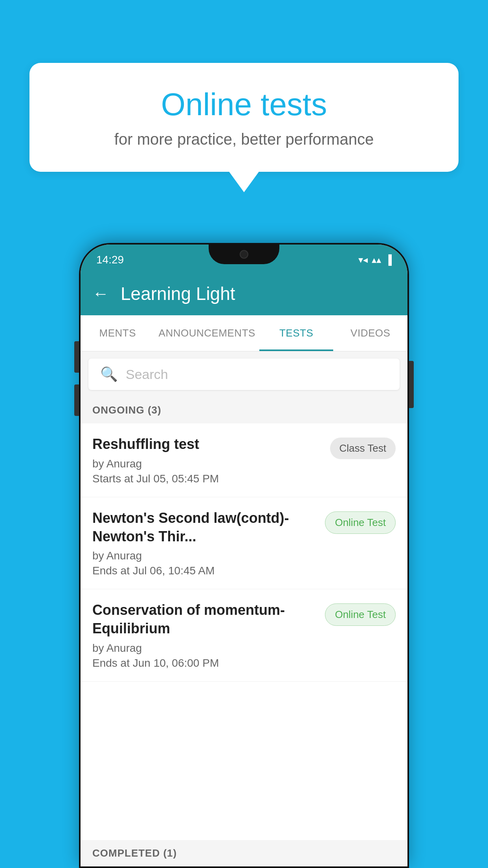 This screenshot has height=868, width=488. Describe the element at coordinates (205, 620) in the screenshot. I see `test-title: Conservation of momentum-Equilibrium` at that location.